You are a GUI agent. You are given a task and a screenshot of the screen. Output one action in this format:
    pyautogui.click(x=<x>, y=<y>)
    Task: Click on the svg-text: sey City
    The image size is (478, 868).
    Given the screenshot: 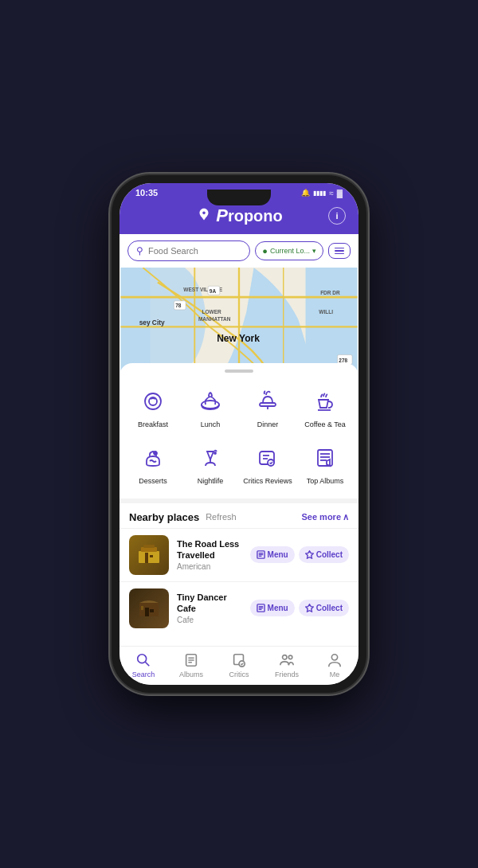 What is the action you would take?
    pyautogui.click(x=152, y=323)
    